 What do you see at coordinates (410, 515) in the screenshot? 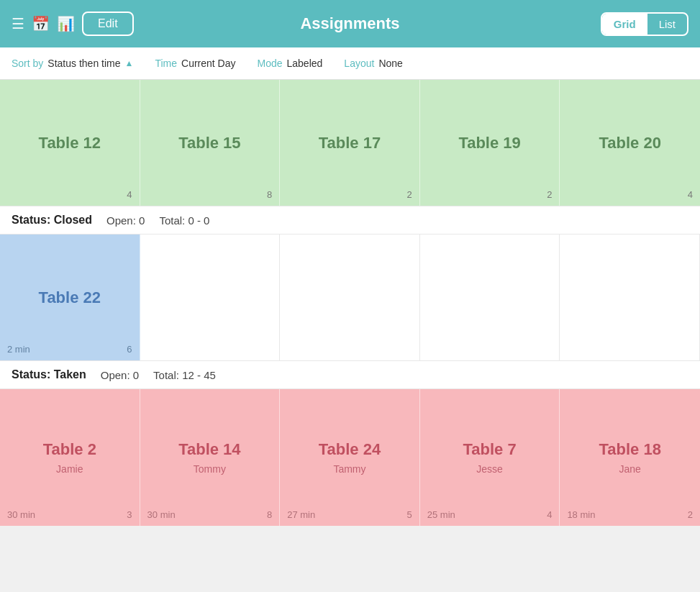
I see `table-24-seats: 5` at bounding box center [410, 515].